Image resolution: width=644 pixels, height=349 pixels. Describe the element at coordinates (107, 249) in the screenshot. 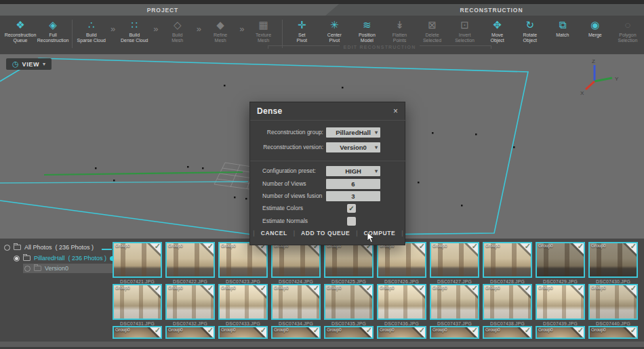

I see `selection-connector-line` at that location.